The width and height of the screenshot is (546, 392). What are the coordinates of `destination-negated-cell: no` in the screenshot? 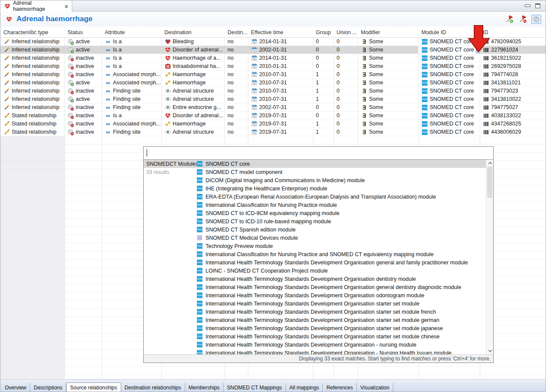 It's located at (236, 116).